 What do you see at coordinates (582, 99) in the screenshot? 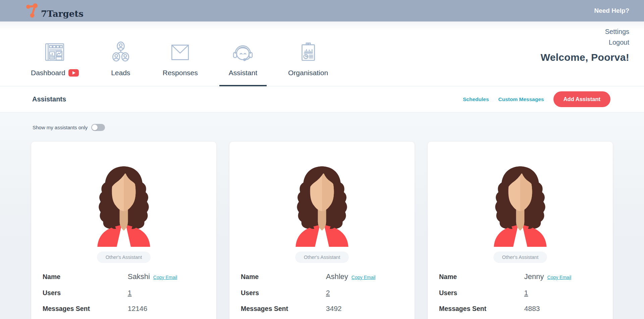
I see `add-assistant-button: Add Assistant` at bounding box center [582, 99].